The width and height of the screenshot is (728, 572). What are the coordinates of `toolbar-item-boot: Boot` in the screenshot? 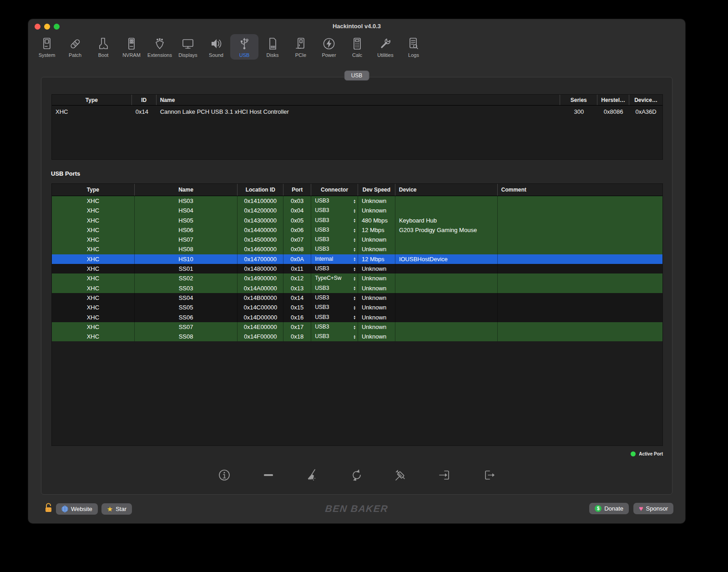 It's located at (103, 47).